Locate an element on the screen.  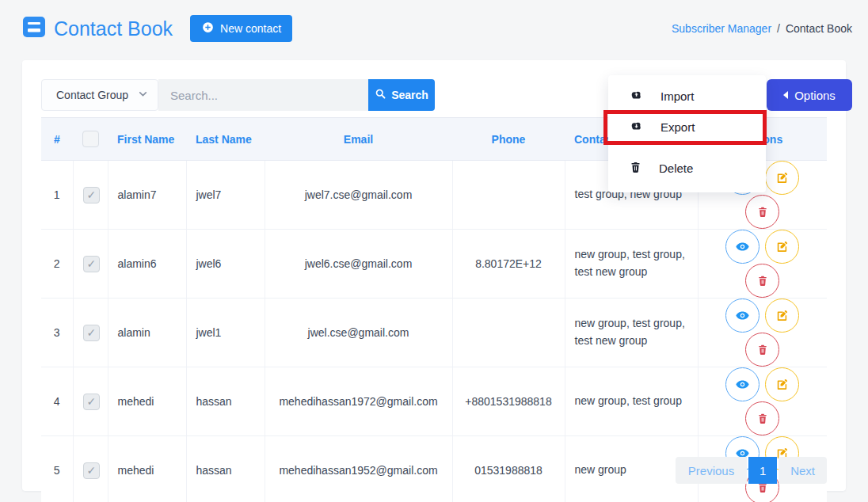
col-select-all is located at coordinates (90, 139).